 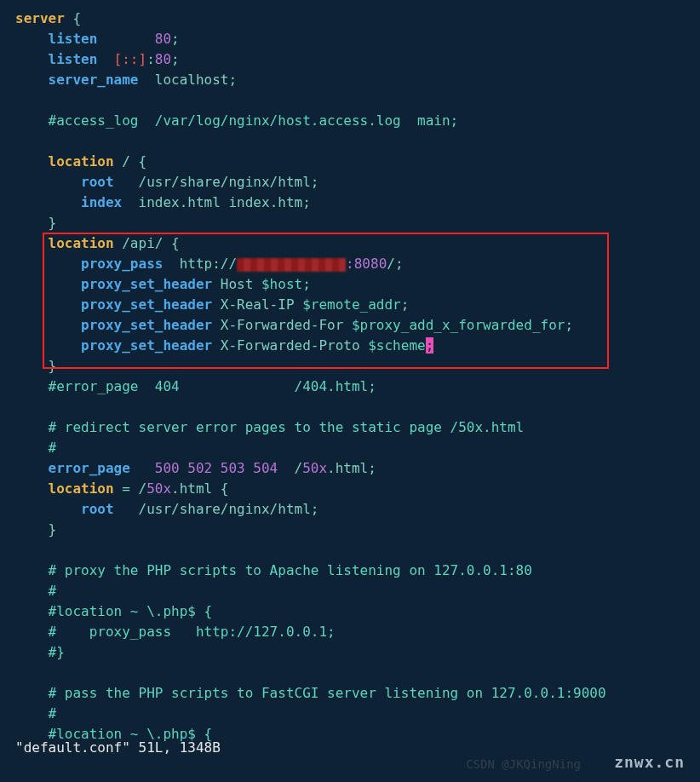 I want to click on code-line: location /api/ {, so click(x=350, y=244).